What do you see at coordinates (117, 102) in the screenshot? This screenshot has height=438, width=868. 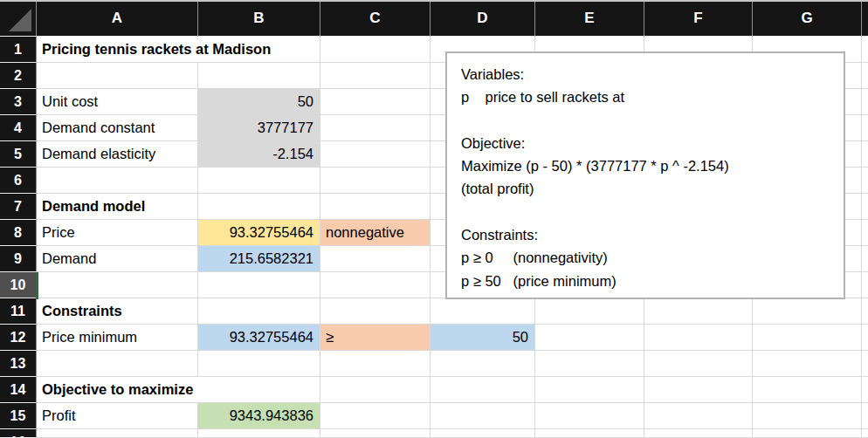 I see `cell-a3: Unit cost` at bounding box center [117, 102].